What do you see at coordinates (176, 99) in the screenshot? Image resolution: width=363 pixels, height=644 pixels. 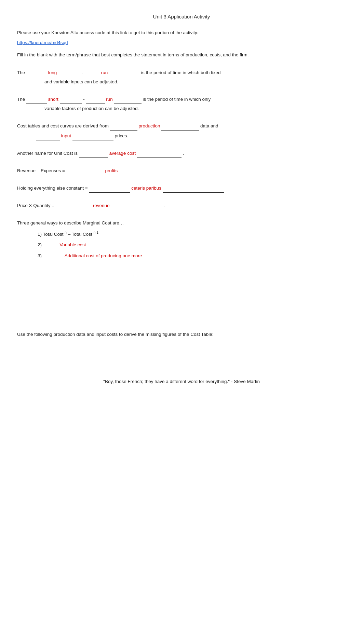 I see `s2-after: is the period of time in which only` at bounding box center [176, 99].